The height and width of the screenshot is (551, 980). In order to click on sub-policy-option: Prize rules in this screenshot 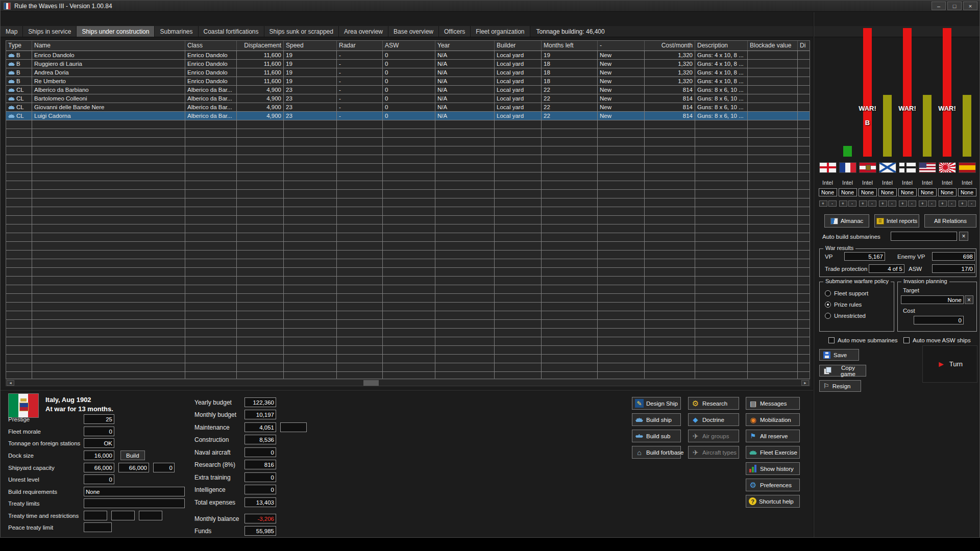, I will do `click(846, 305)`.